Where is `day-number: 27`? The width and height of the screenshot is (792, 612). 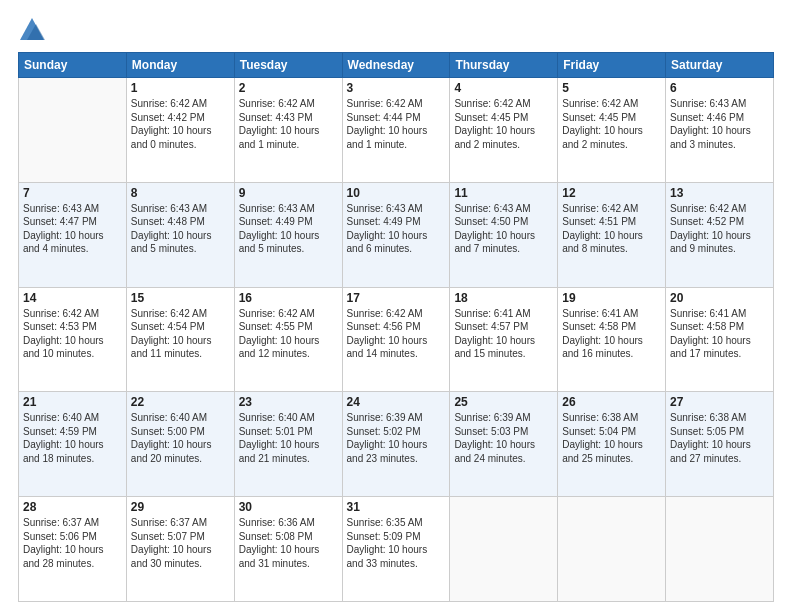
day-number: 27 is located at coordinates (720, 402).